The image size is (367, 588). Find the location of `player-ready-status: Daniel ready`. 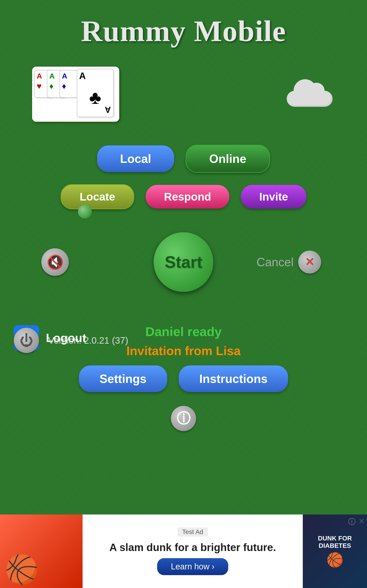

player-ready-status: Daniel ready is located at coordinates (184, 331).